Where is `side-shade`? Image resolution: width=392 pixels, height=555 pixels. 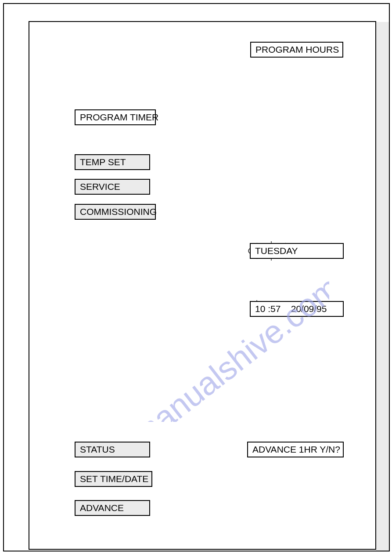
side-shade is located at coordinates (383, 287).